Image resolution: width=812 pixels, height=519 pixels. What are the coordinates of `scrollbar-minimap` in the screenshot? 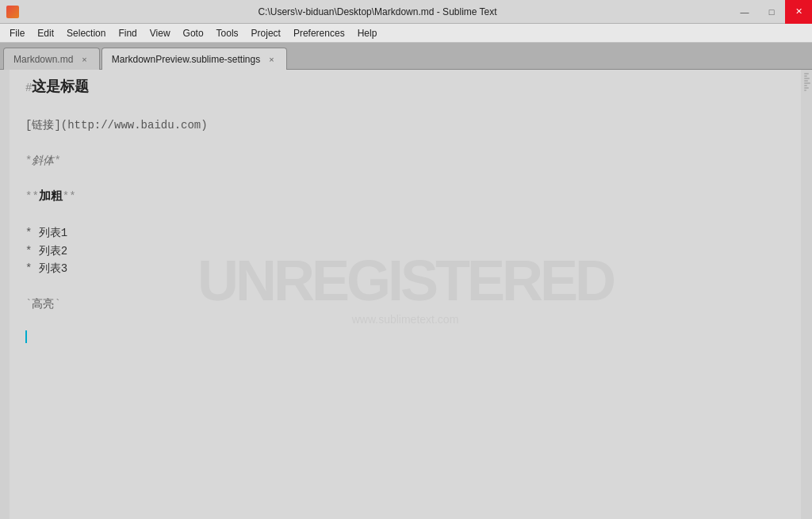 It's located at (807, 82).